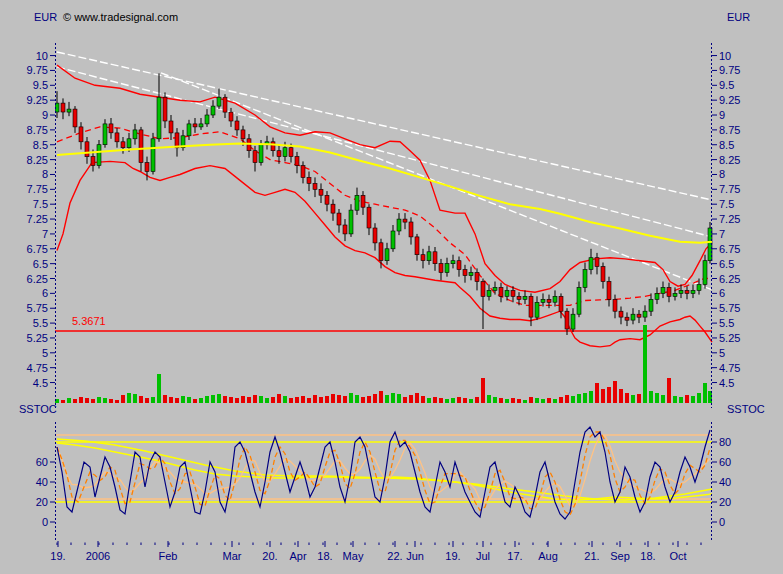  I want to click on stoch-panel-label-left: SSTOC, so click(38, 409).